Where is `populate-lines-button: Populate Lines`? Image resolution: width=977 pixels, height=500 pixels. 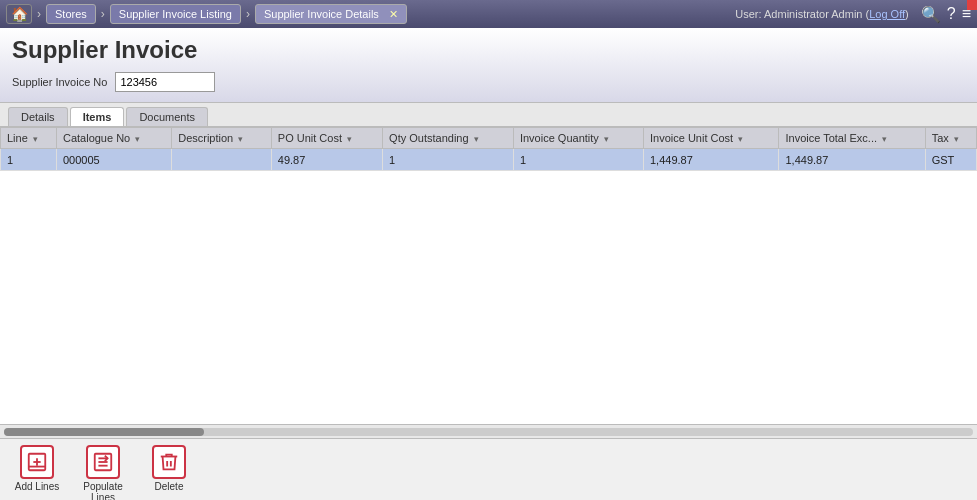
populate-lines-button: Populate Lines is located at coordinates (103, 472).